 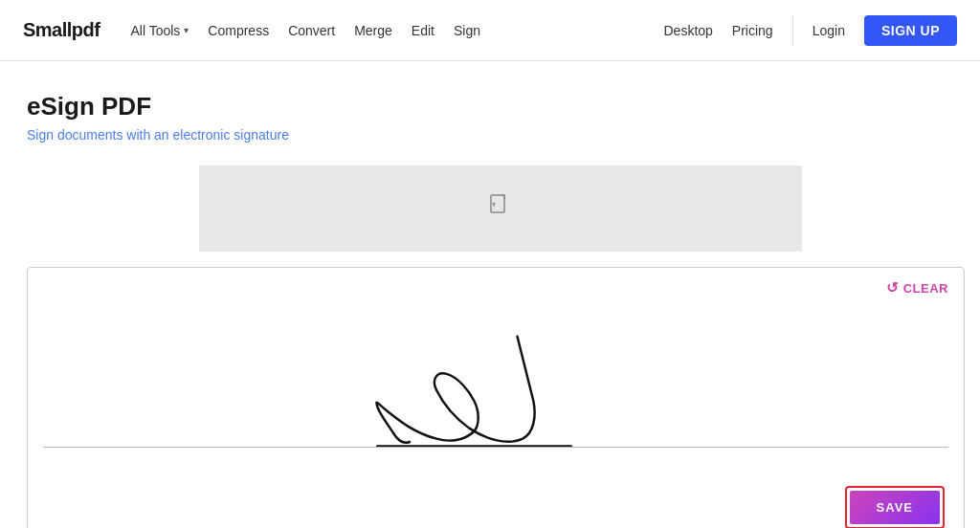 What do you see at coordinates (689, 31) in the screenshot?
I see `nav-desktop: Desktop` at bounding box center [689, 31].